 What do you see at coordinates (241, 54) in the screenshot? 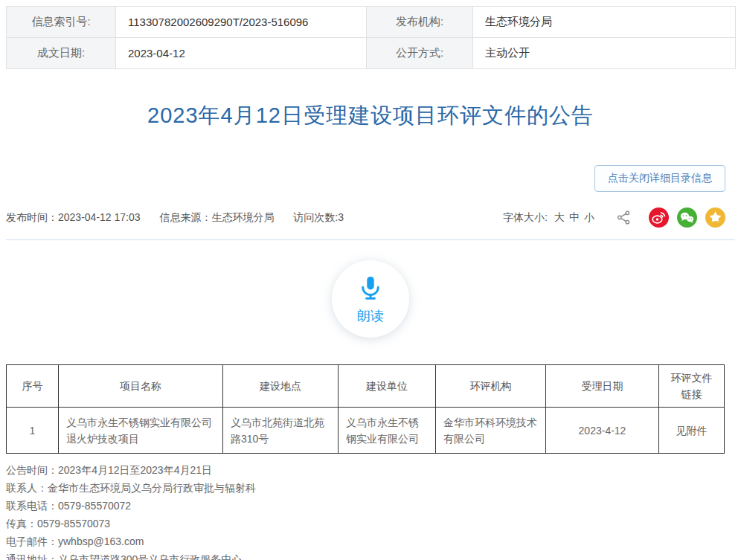
I see `info-value-written-date: 2023-04-12` at bounding box center [241, 54].